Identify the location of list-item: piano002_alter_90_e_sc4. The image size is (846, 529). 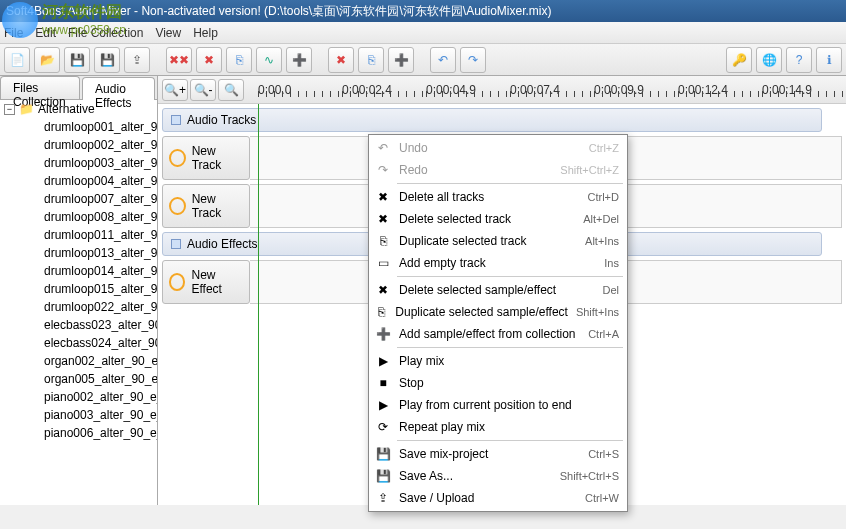
(78, 397).